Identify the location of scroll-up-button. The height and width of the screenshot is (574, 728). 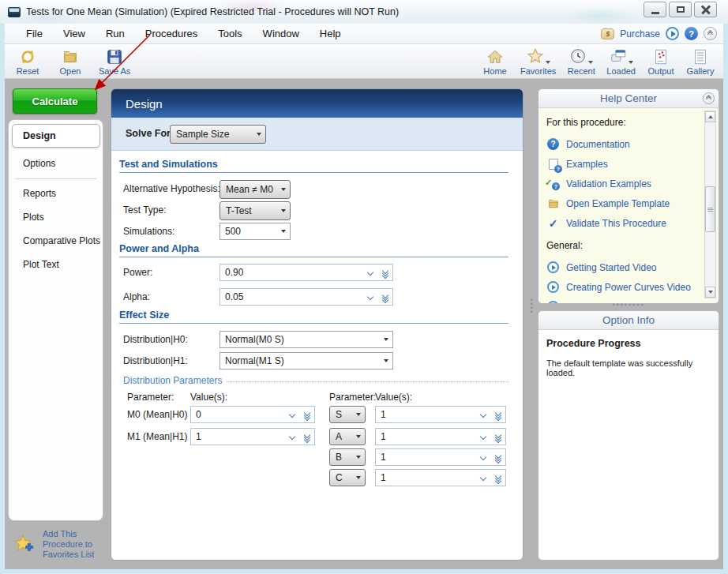
(711, 117).